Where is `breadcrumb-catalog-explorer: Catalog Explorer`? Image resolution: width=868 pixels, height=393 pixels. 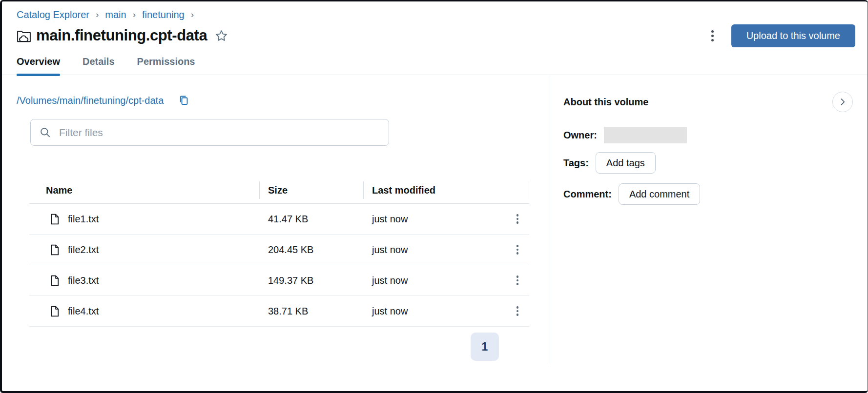
breadcrumb-catalog-explorer: Catalog Explorer is located at coordinates (53, 15).